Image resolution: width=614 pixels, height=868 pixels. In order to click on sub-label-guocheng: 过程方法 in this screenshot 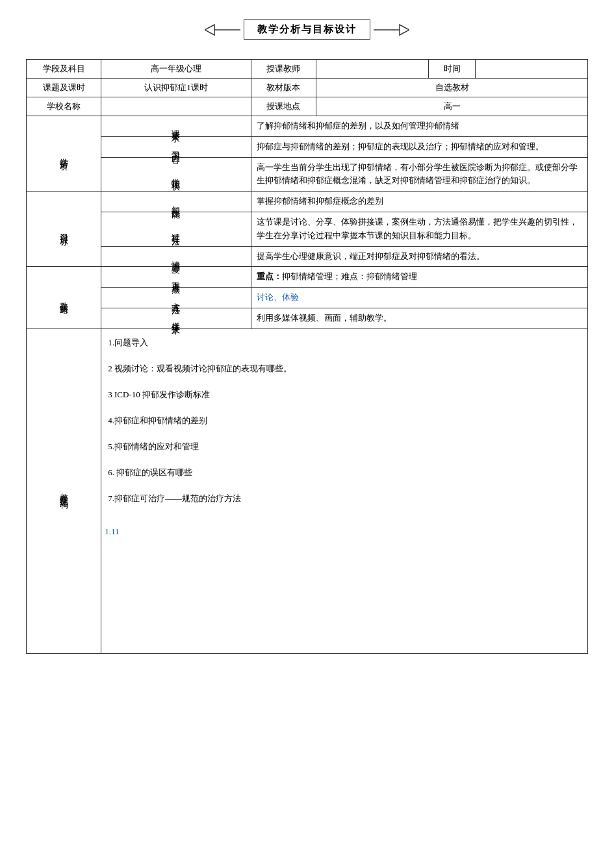, I will do `click(176, 229)`.